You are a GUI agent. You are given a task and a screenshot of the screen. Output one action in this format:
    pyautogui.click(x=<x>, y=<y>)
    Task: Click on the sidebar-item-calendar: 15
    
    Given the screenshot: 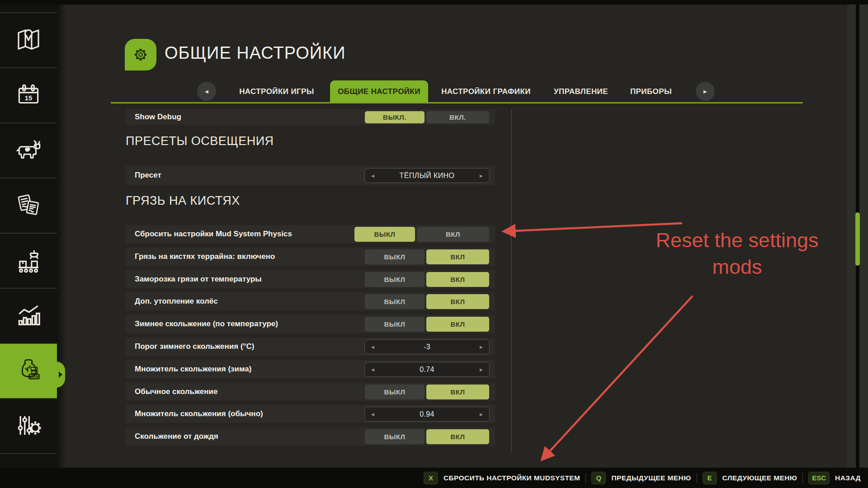 What is the action you would take?
    pyautogui.click(x=28, y=95)
    